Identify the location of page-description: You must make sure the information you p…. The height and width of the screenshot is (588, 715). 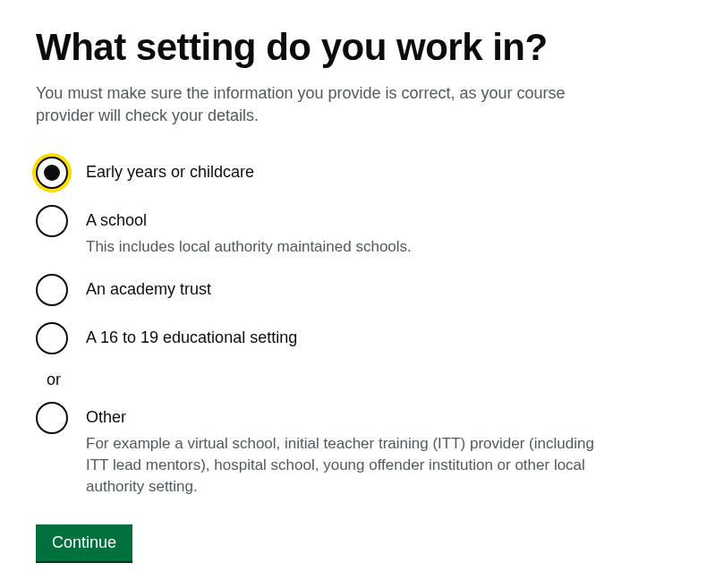
(322, 105).